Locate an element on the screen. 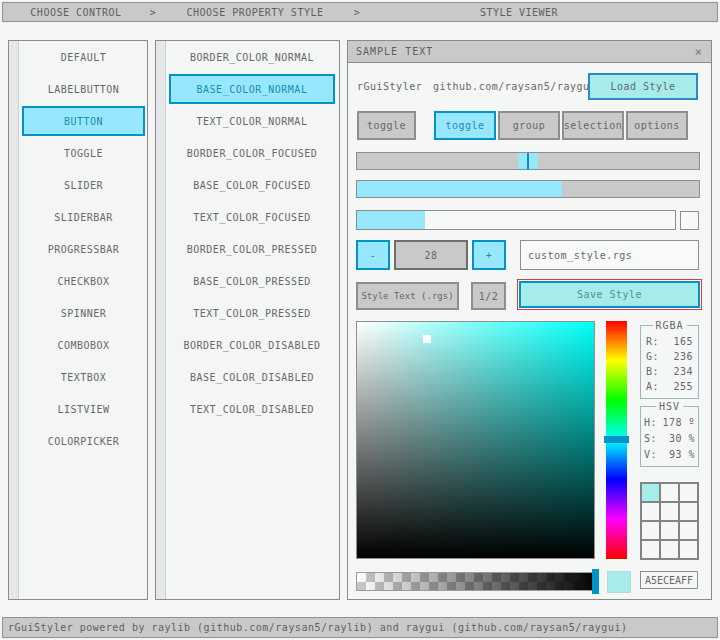 This screenshot has width=720, height=640. sample-slider is located at coordinates (528, 161).